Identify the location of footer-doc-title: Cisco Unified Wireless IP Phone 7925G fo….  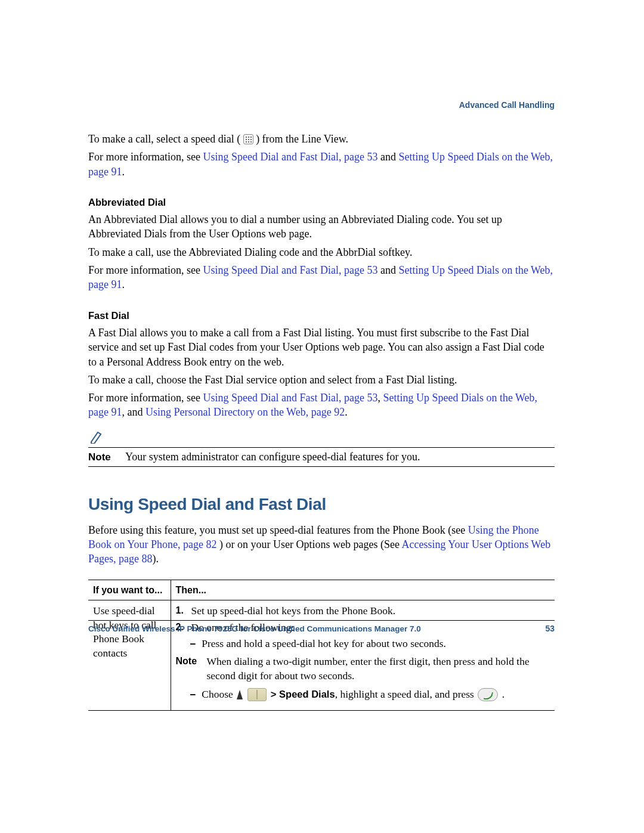
(255, 629).